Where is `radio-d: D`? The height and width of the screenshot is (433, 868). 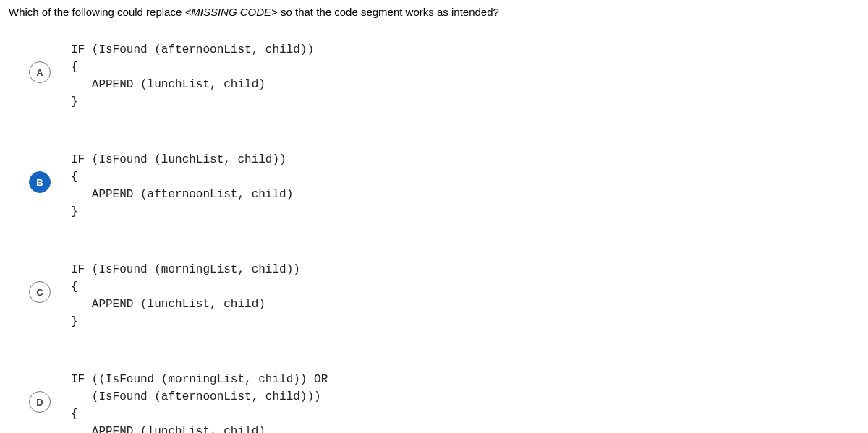 radio-d: D is located at coordinates (40, 402).